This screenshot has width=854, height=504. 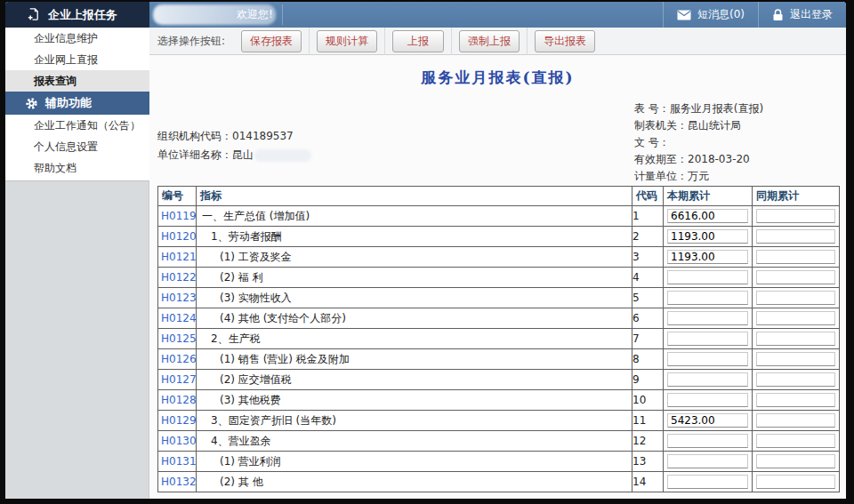 I want to click on sidebar-item: 报表查询, so click(x=77, y=81).